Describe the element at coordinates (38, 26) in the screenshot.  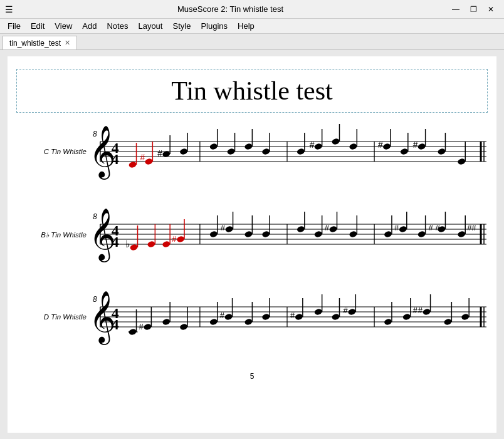
I see `menu-edit: Edit` at that location.